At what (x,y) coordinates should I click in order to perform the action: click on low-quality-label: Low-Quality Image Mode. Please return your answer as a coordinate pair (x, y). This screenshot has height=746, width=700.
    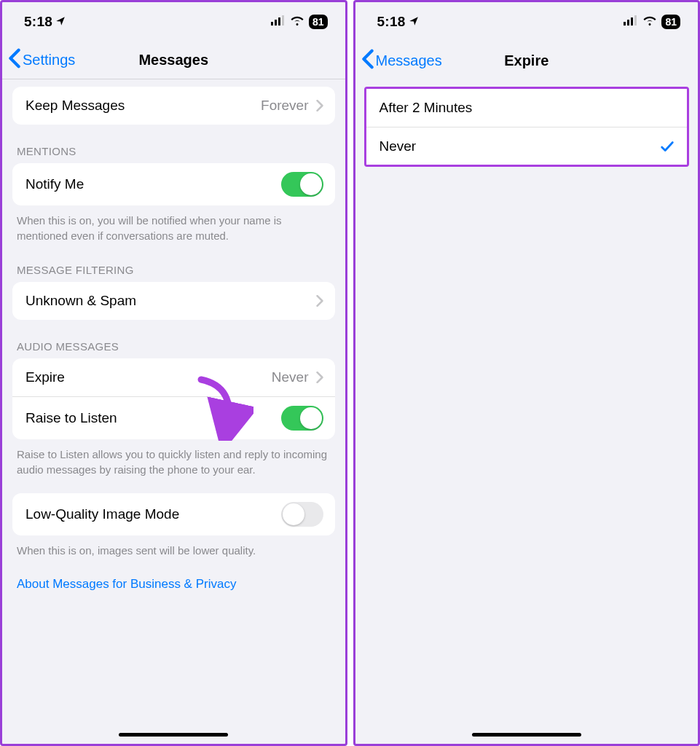
    Looking at the image, I should click on (102, 514).